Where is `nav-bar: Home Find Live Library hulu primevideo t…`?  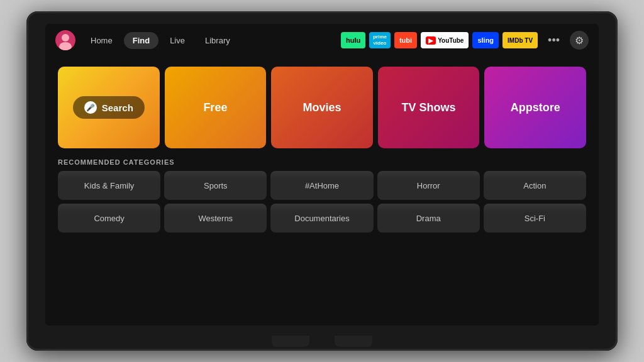 nav-bar: Home Find Live Library hulu primevideo t… is located at coordinates (322, 40).